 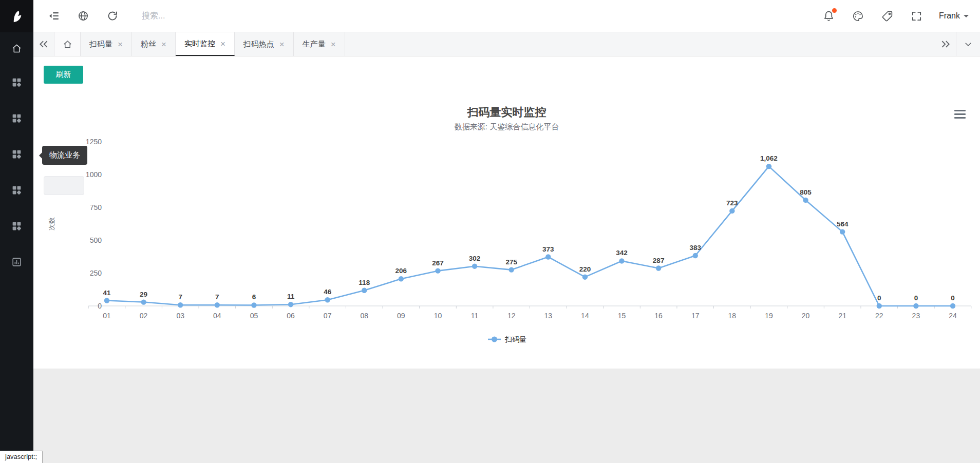 I want to click on search-input, so click(x=203, y=16).